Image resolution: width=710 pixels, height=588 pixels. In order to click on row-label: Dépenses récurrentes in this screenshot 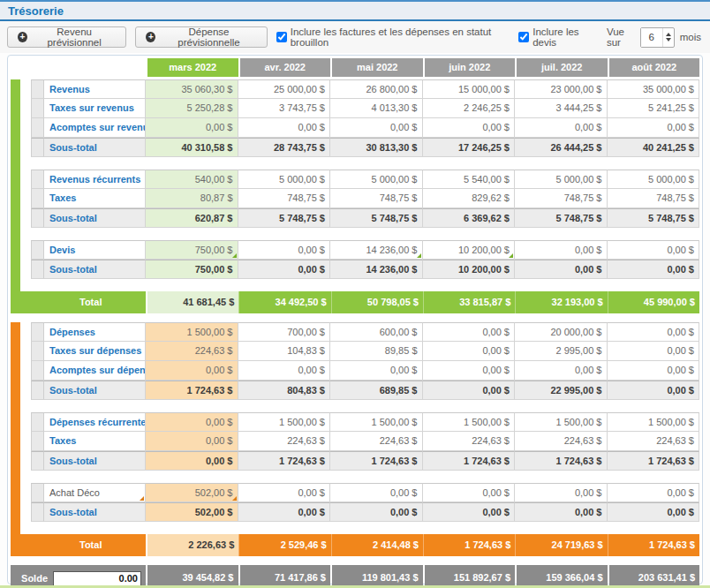, I will do `click(95, 422)`.